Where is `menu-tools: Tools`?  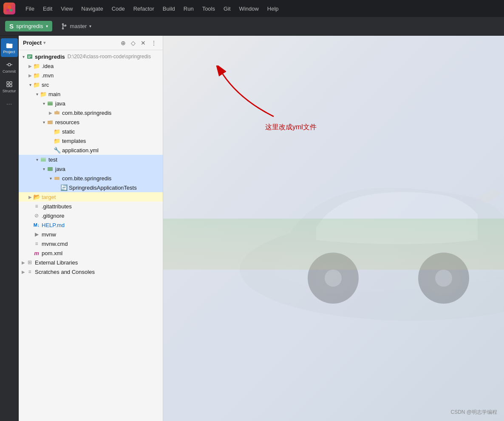 menu-tools: Tools is located at coordinates (209, 9).